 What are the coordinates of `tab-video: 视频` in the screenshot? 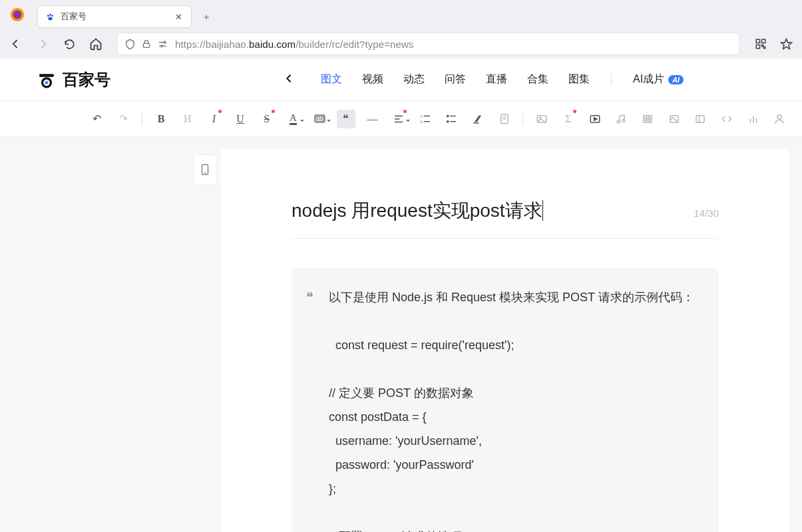 It's located at (373, 80).